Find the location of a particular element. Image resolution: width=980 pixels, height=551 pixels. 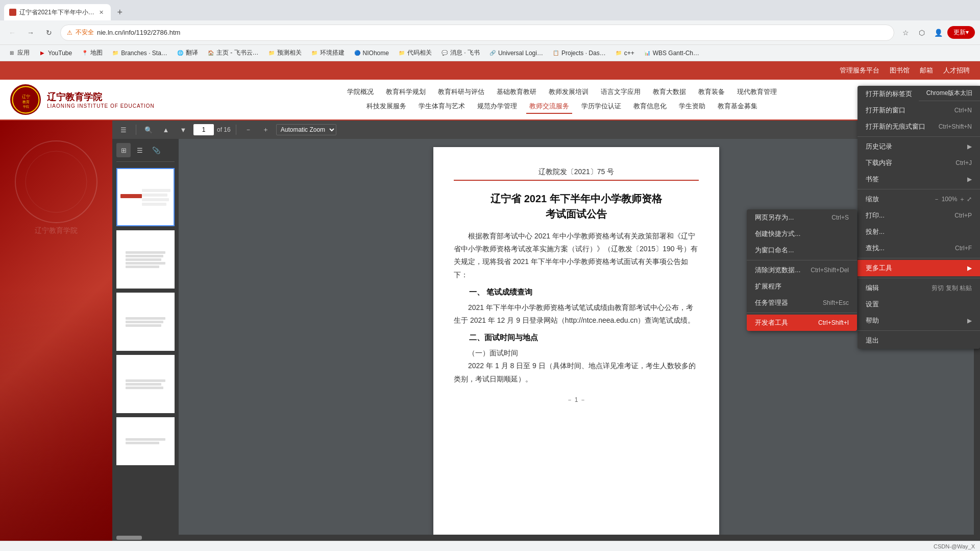

menu-print: 打印... Ctrl+P is located at coordinates (919, 215).